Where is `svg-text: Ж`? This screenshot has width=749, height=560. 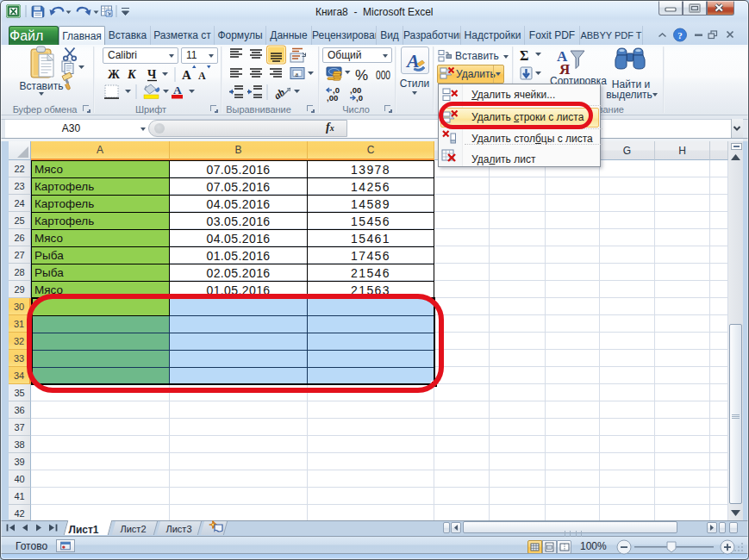 svg-text: Ж is located at coordinates (114, 74).